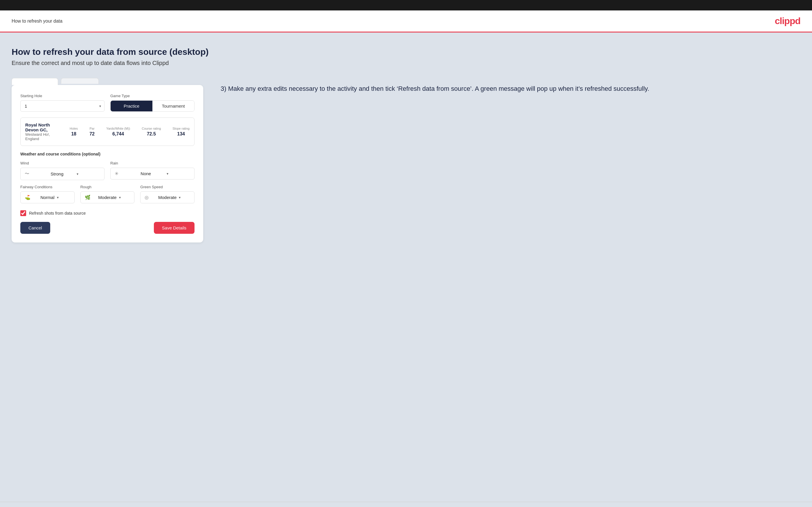 The height and width of the screenshot is (507, 812). Describe the element at coordinates (47, 197) in the screenshot. I see `fairway-value: Normal` at that location.